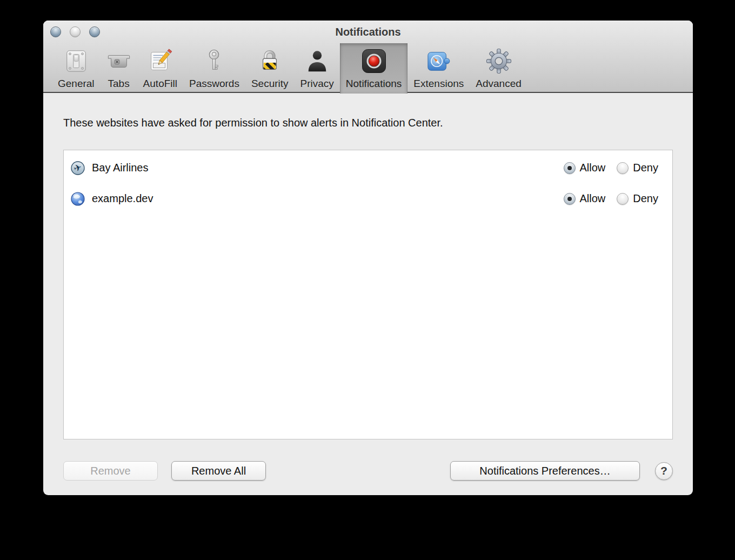 Image resolution: width=735 pixels, height=560 pixels. Describe the element at coordinates (110, 471) in the screenshot. I see `remove-button: Remove` at that location.